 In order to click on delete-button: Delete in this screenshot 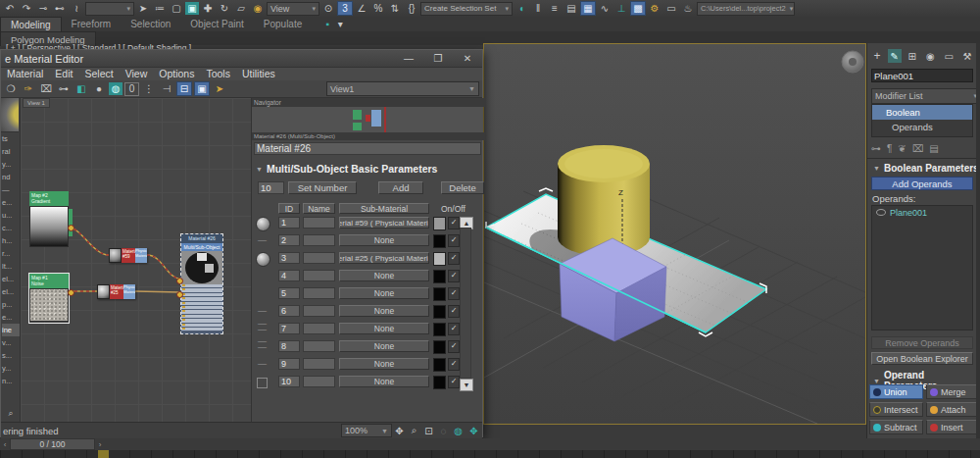, I will do `click(463, 188)`.